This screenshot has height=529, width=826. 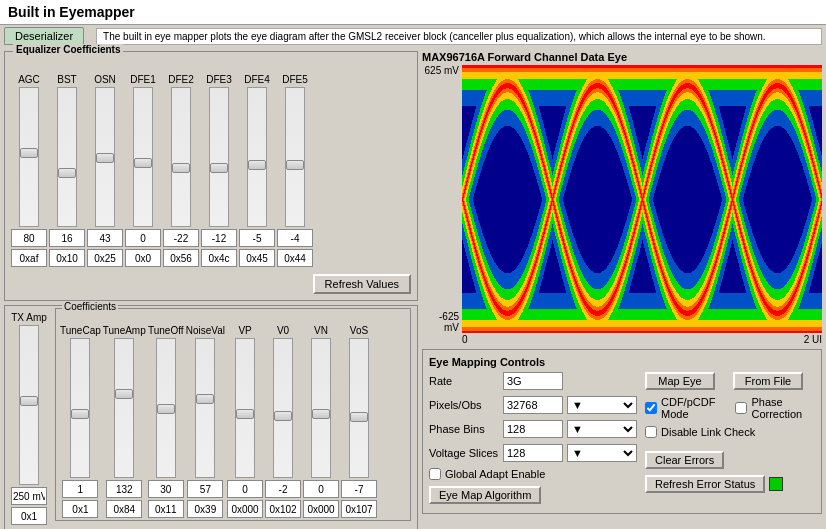 I want to click on global-adapt-row: Global Adapt Enable, so click(x=533, y=474).